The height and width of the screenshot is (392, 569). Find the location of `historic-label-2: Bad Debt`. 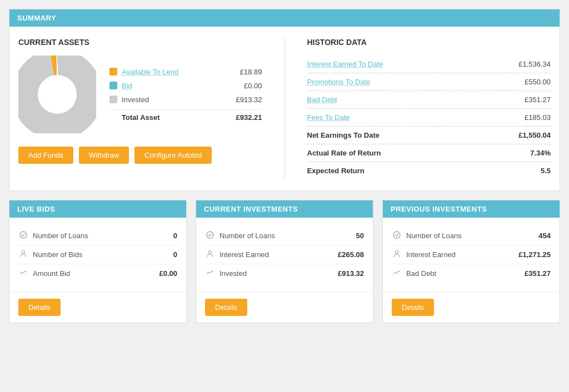

historic-label-2: Bad Debt is located at coordinates (322, 100).